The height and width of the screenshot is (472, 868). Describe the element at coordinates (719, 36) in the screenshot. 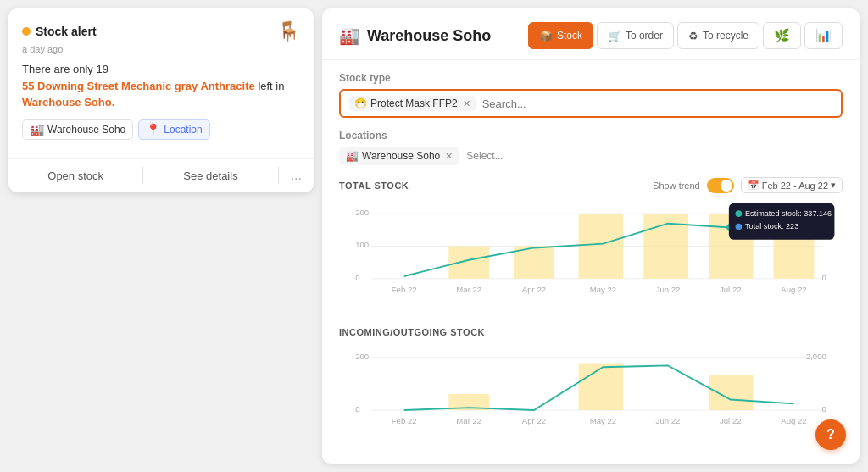

I see `tab-to-recycle: ♻ To recycle` at that location.